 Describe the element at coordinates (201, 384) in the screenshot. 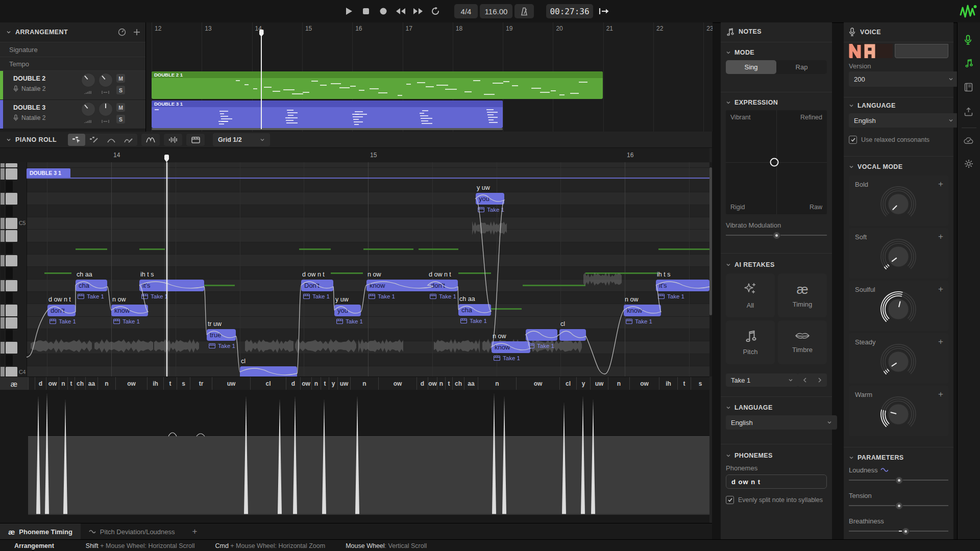

I see `phoneme-cell: tr` at that location.